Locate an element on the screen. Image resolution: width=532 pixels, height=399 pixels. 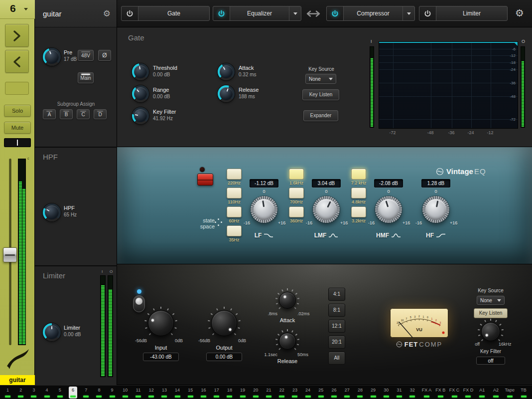
comp-ratio-8-1-button: 8:1 is located at coordinates (337, 310).